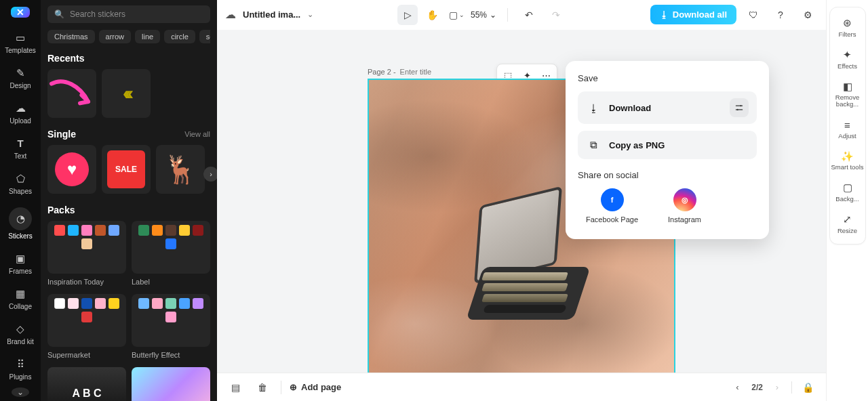 This screenshot has width=868, height=401. What do you see at coordinates (311, 15) in the screenshot?
I see `title-chevron-icon: ⌄` at bounding box center [311, 15].